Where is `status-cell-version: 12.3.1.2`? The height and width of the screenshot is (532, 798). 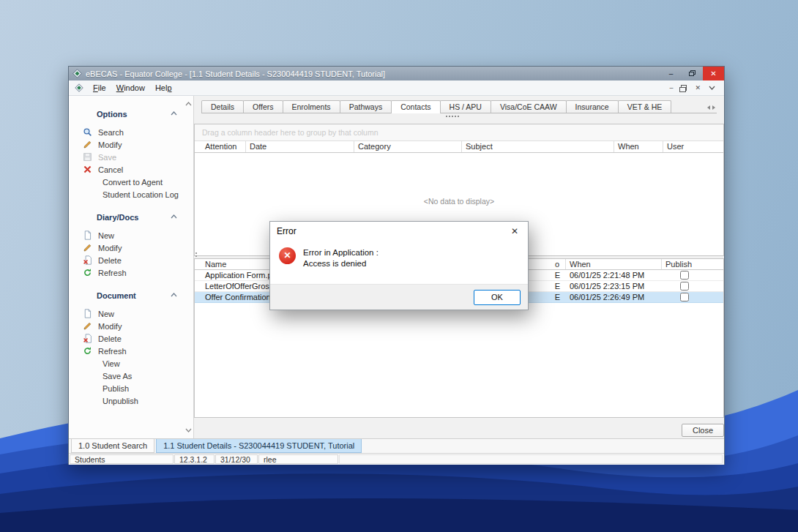 status-cell-version: 12.3.1.2 is located at coordinates (195, 460).